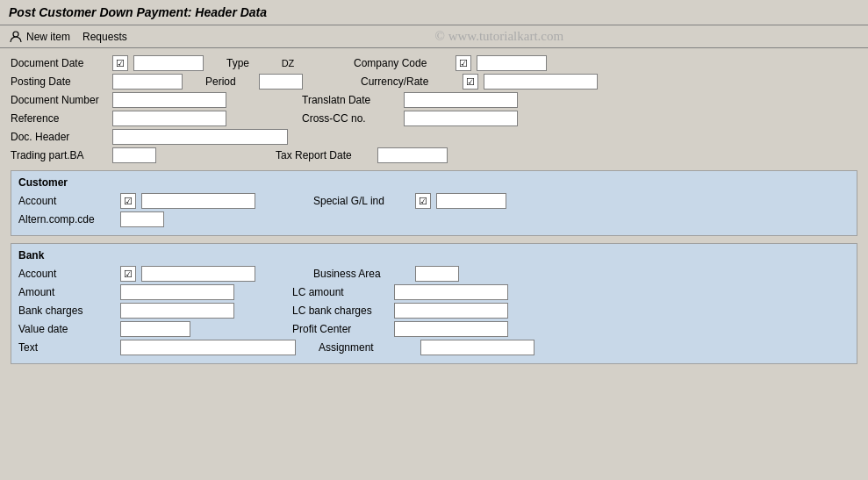  What do you see at coordinates (461, 118) in the screenshot?
I see `cross-cc-input` at bounding box center [461, 118].